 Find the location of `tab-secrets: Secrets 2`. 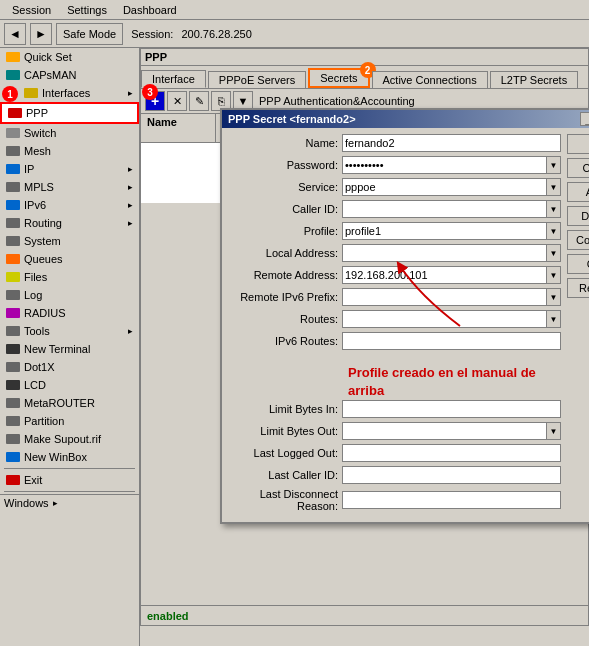

tab-secrets: Secrets 2 is located at coordinates (338, 78).